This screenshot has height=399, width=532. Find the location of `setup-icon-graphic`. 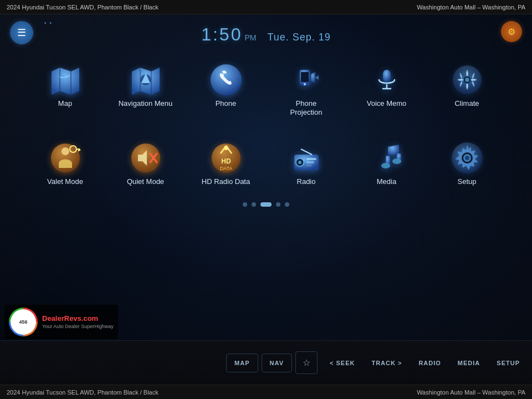

setup-icon-graphic is located at coordinates (467, 158).